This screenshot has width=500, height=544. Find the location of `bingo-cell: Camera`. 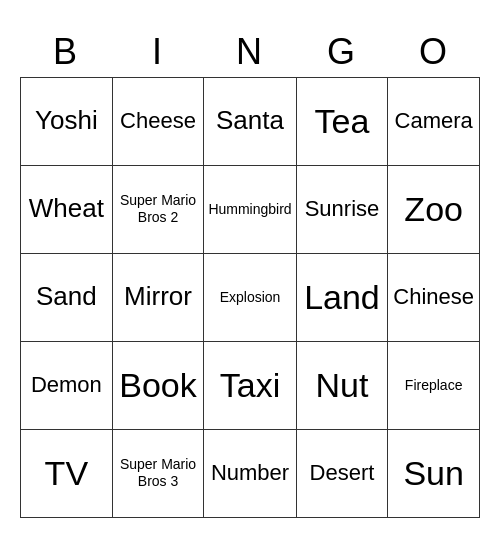

bingo-cell: Camera is located at coordinates (434, 122).